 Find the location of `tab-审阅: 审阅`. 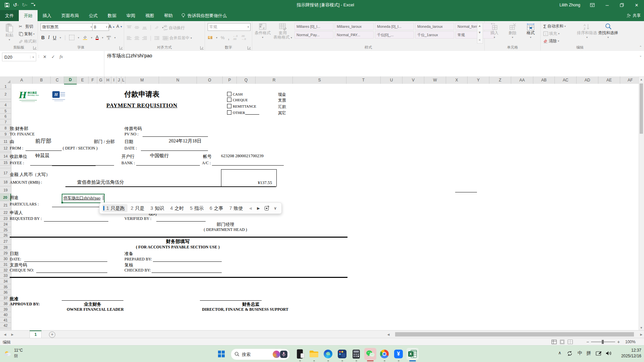

tab-审阅: 审阅 is located at coordinates (131, 15).